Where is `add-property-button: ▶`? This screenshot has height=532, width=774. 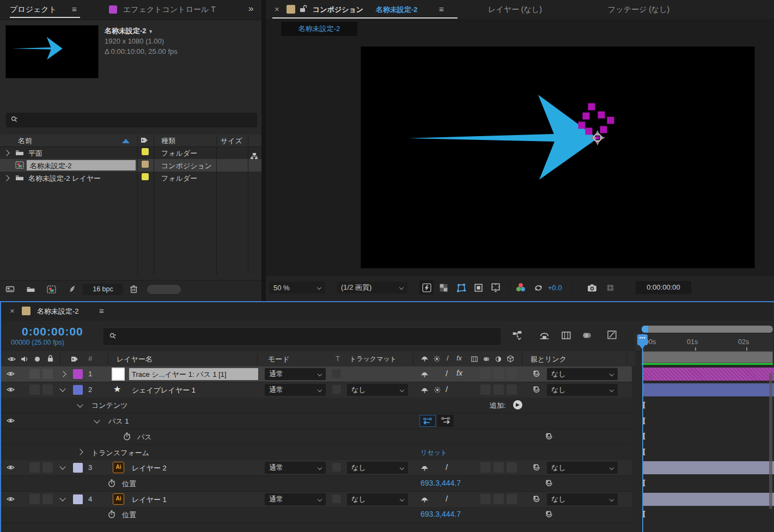
add-property-button: ▶ is located at coordinates (517, 405).